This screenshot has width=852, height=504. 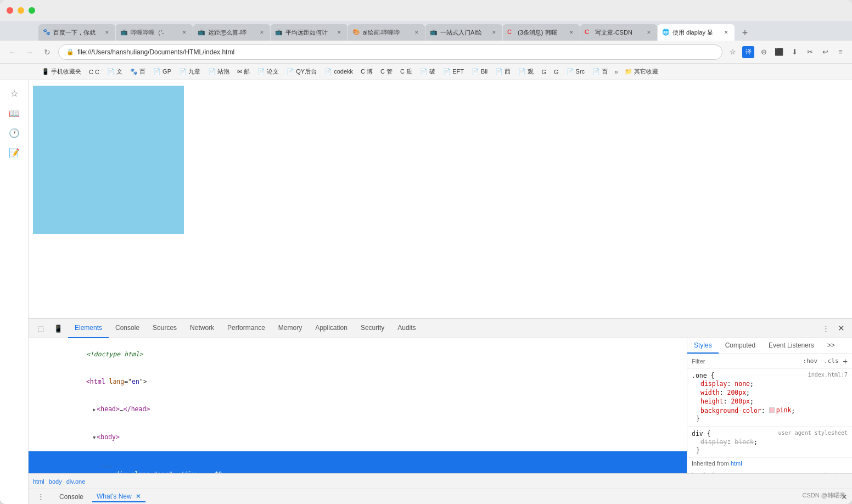 What do you see at coordinates (88, 328) in the screenshot?
I see `tab-elements: Elements` at bounding box center [88, 328].